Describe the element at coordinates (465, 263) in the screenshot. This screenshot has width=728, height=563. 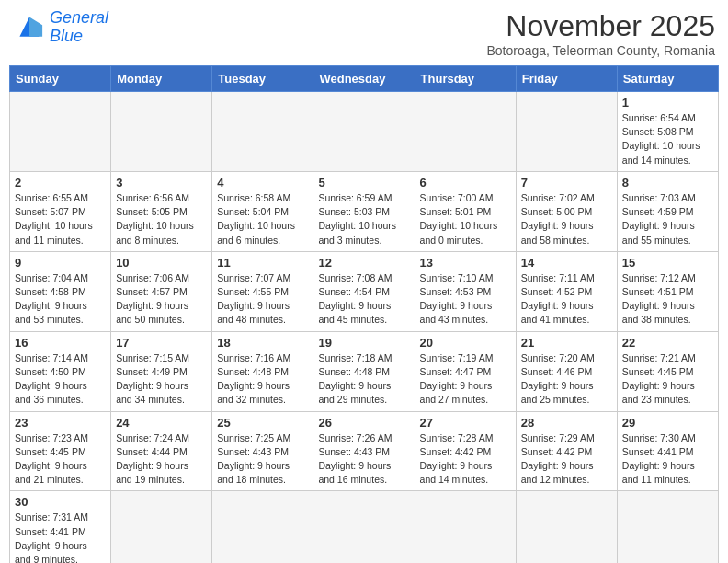
I see `day-number: 13` at that location.